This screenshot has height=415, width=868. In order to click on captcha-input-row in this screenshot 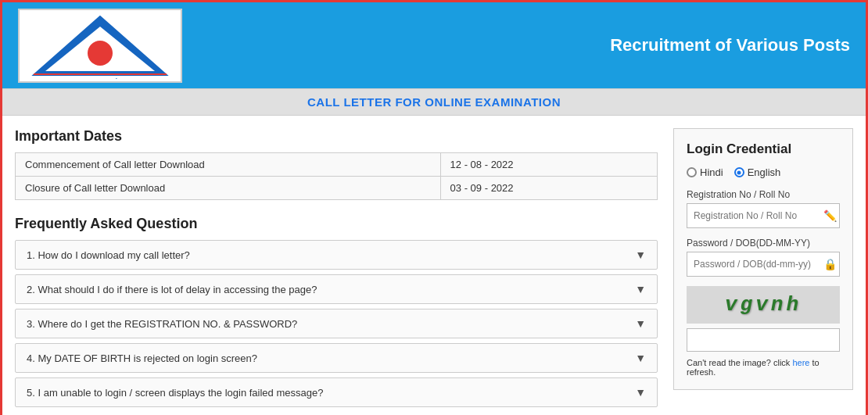, I will do `click(763, 340)`.